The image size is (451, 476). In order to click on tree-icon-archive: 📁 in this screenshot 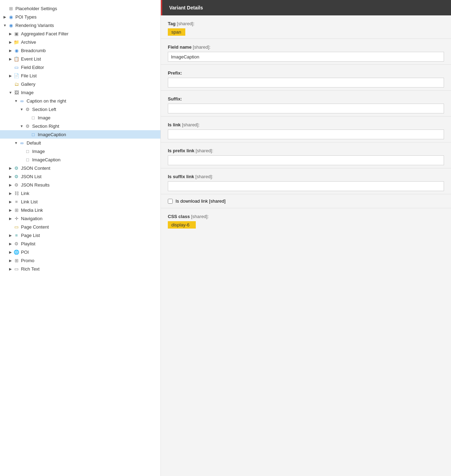, I will do `click(16, 42)`.